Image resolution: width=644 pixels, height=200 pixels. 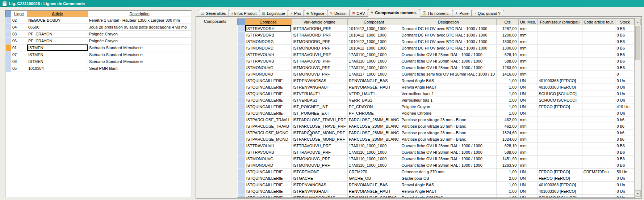 I want to click on grid-cell: 05, so click(x=19, y=69).